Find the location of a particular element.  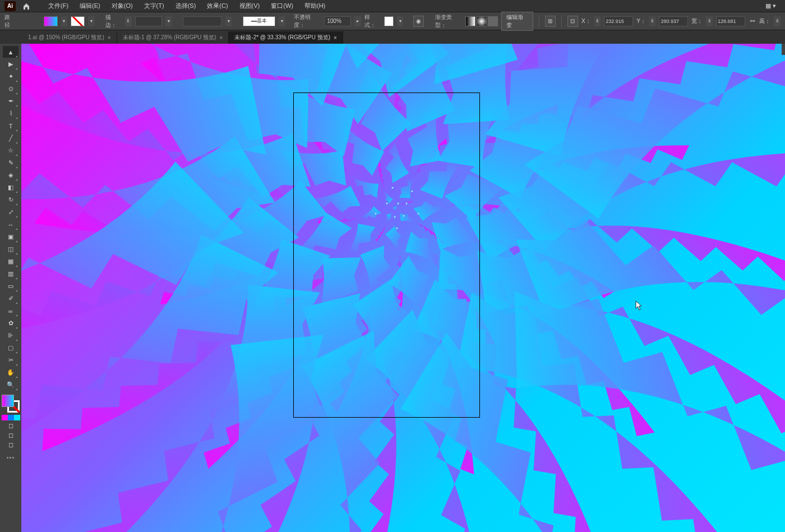

menu-effect: 效果(C) is located at coordinates (218, 6).